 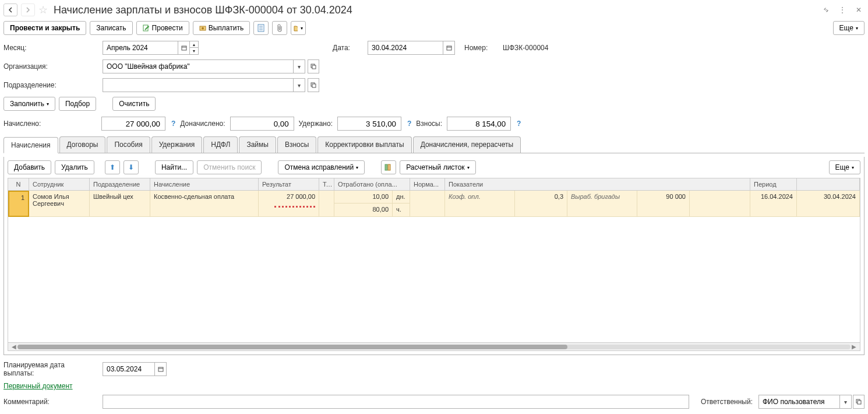 What do you see at coordinates (112, 167) in the screenshot?
I see `arrow-up-icon: ⬆` at bounding box center [112, 167].